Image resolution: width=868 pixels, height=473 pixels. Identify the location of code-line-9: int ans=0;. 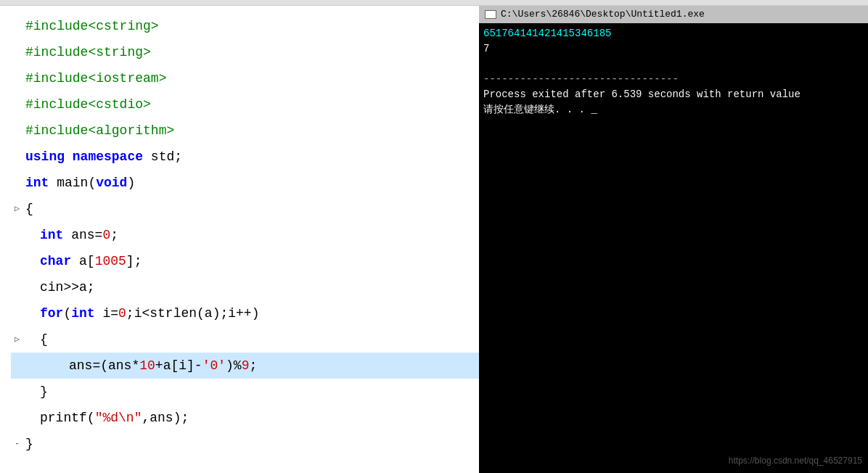
(245, 235).